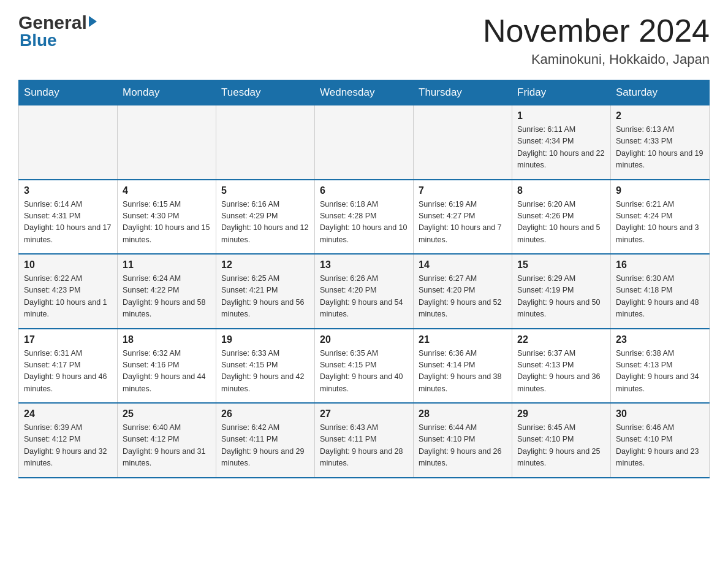 The height and width of the screenshot is (563, 728). Describe the element at coordinates (561, 116) in the screenshot. I see `day-number: 1` at that location.